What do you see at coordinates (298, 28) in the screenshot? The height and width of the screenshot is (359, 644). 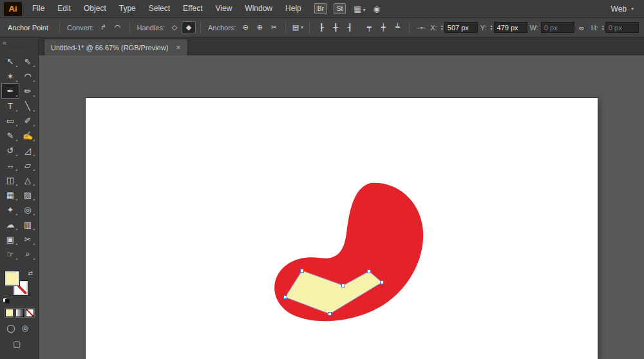 I see `isolate-selection-icon: ▤▾` at bounding box center [298, 28].